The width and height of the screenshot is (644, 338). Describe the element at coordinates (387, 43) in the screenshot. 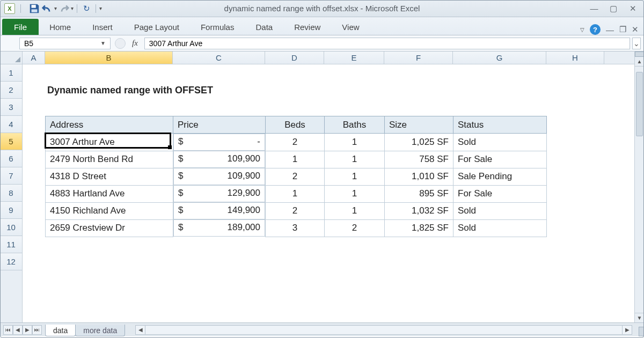

I see `formula-input: 3007 Arthur Ave` at that location.